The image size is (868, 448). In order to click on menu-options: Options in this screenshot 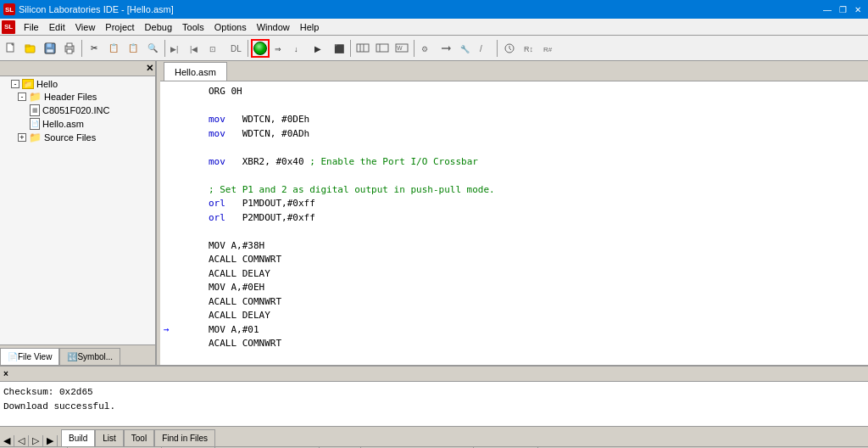, I will do `click(231, 27)`.